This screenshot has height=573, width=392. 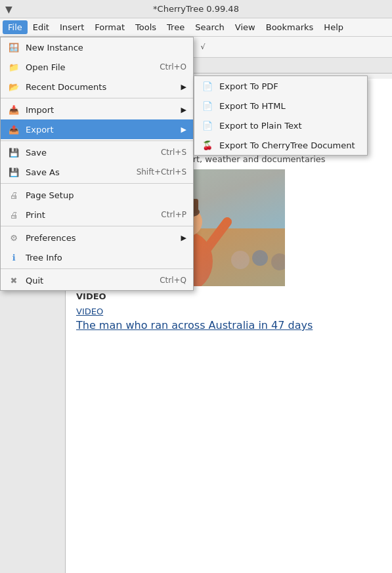 What do you see at coordinates (97, 184) in the screenshot?
I see `sep3` at bounding box center [97, 184].